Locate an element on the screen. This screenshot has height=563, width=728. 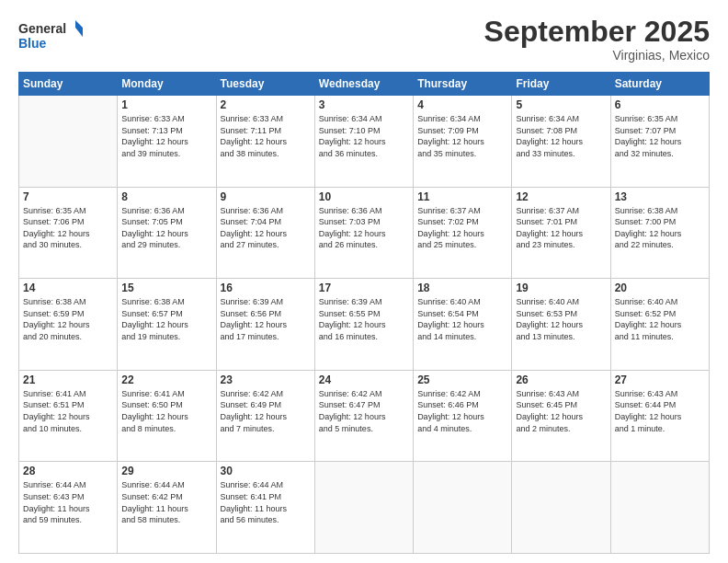
table-row: 3Sunrise: 6:34 AM Sunset: 7:10 PM Daylig… is located at coordinates (364, 142).